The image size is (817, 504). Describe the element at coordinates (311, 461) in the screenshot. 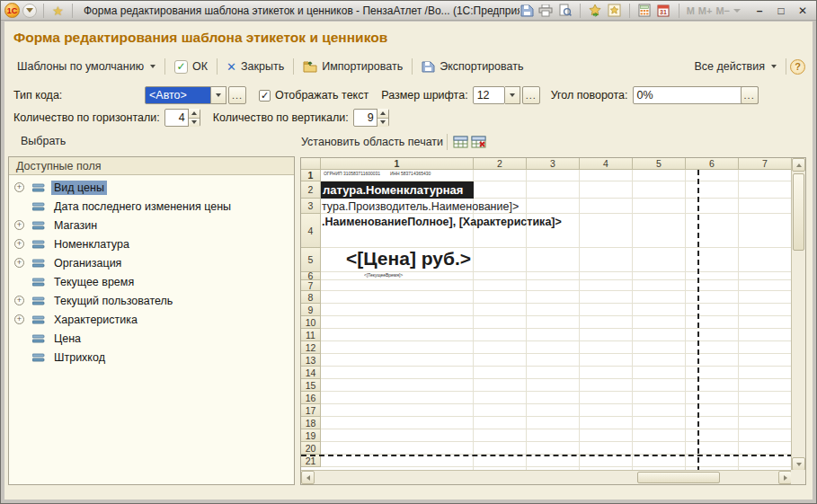

I see `row-header-21: 21` at that location.